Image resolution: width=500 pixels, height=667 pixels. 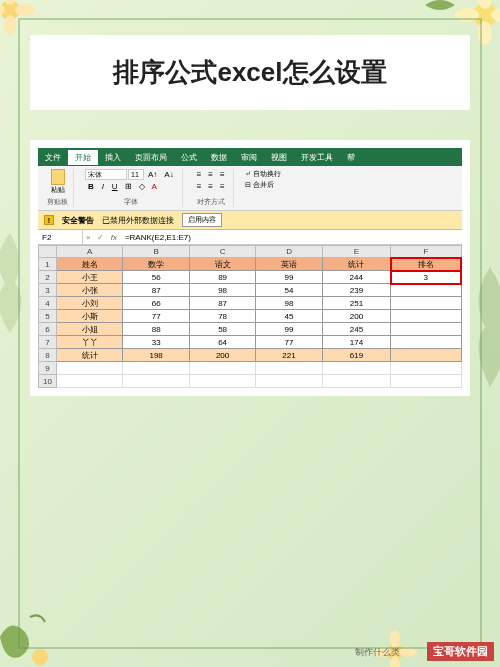 I want to click on cell: 78, so click(x=222, y=316).